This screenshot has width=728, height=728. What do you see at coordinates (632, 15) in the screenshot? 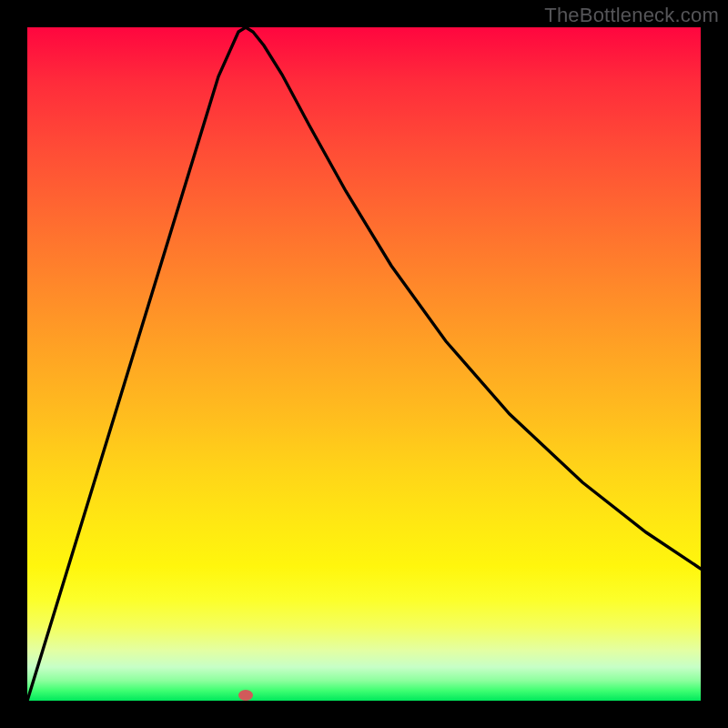
I see `watermark-text: TheBottleneck.com` at bounding box center [632, 15].